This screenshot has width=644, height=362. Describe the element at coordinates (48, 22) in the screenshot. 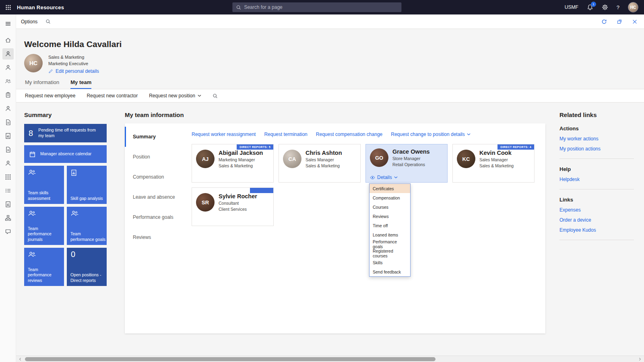

I see `toolbar-search-button` at that location.